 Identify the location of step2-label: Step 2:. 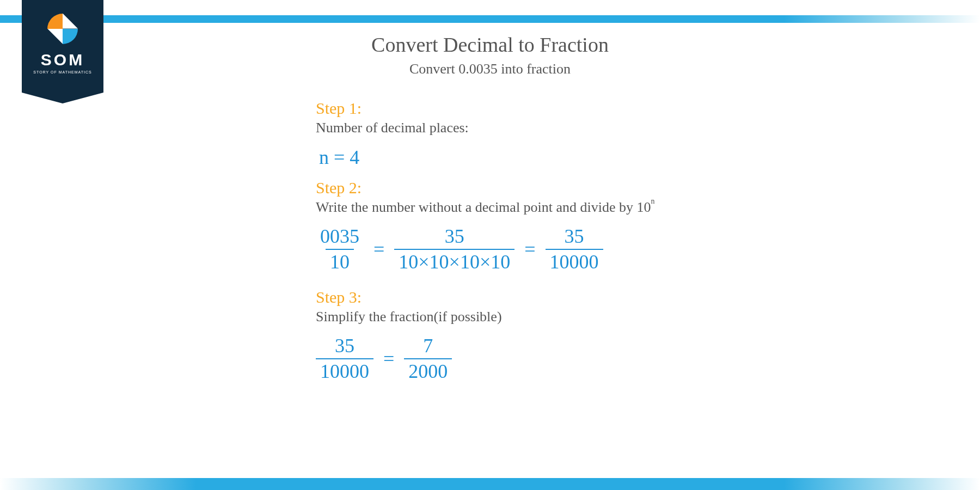
(490, 188).